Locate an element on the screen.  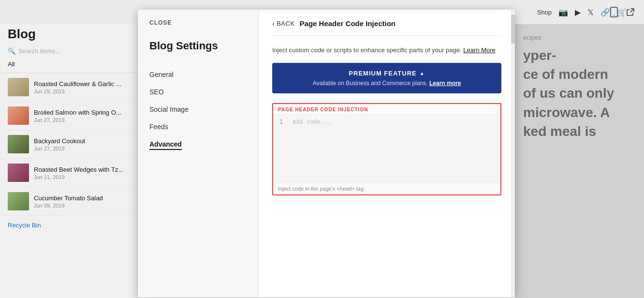
mobile-preview-button is located at coordinates (614, 12).